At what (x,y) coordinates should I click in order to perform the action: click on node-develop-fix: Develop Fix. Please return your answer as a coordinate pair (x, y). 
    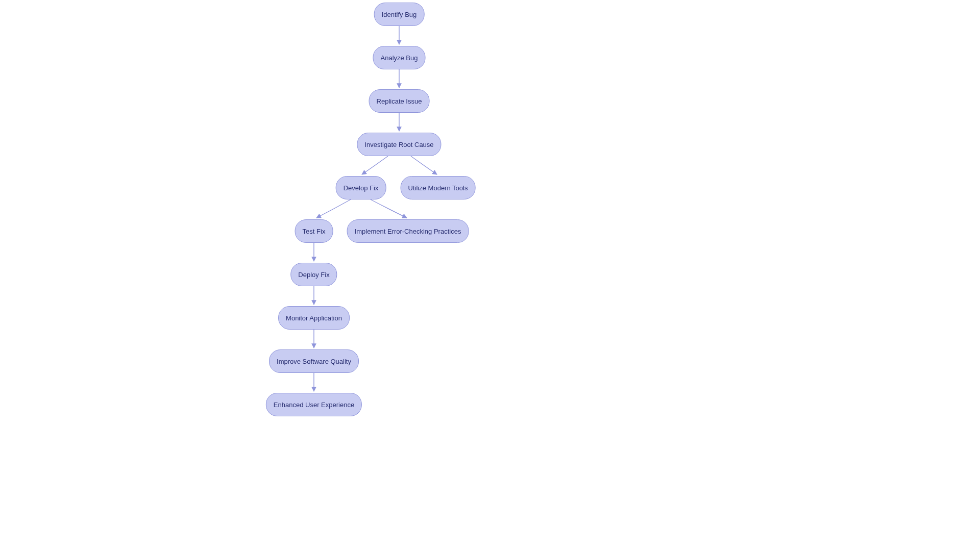
    Looking at the image, I should click on (361, 188).